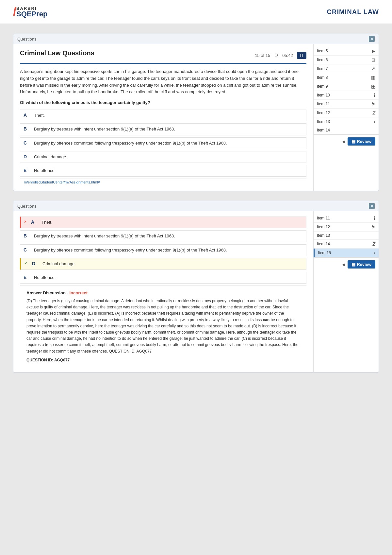 The image size is (392, 555). I want to click on review-label-2: Review, so click(364, 264).